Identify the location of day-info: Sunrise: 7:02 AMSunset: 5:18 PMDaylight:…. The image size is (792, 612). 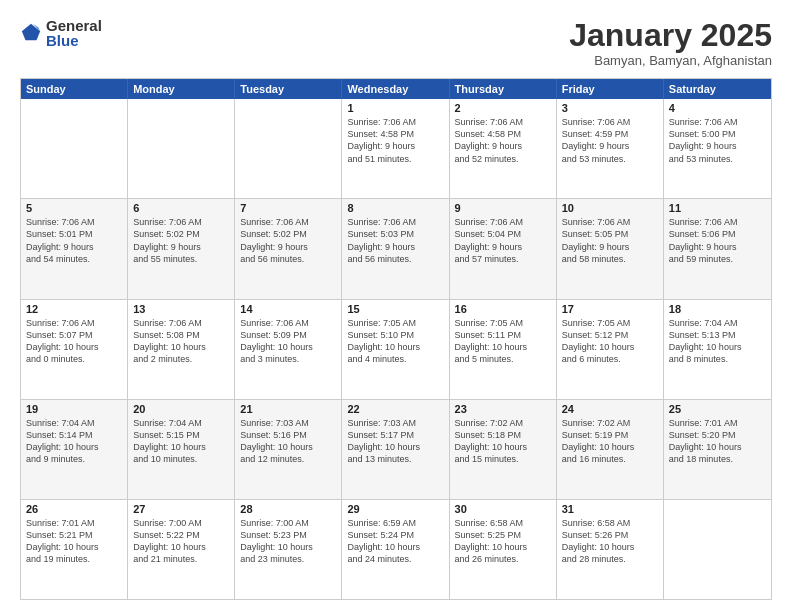
(503, 442).